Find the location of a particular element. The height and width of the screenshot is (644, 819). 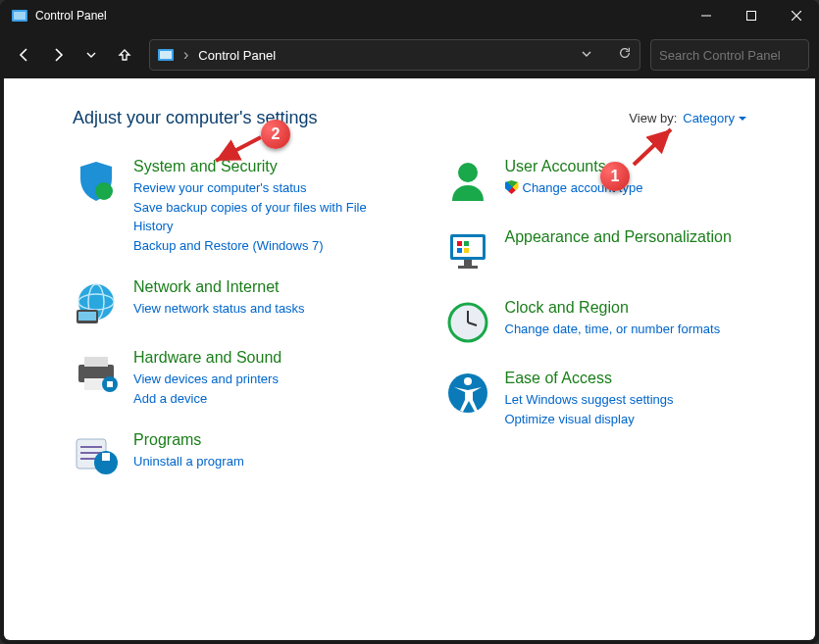

address-bar: › Control Panel is located at coordinates (394, 55).